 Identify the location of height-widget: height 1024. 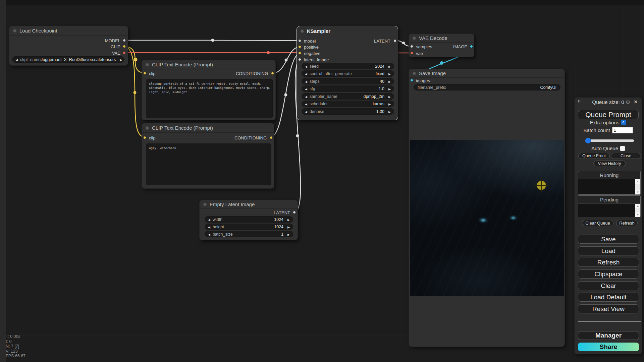
(249, 227).